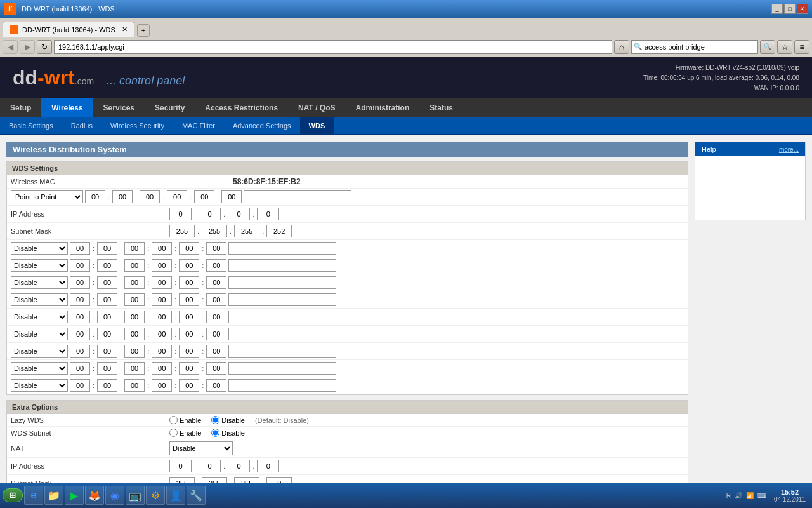 The height and width of the screenshot is (508, 812). I want to click on forward-button: ▶, so click(27, 47).